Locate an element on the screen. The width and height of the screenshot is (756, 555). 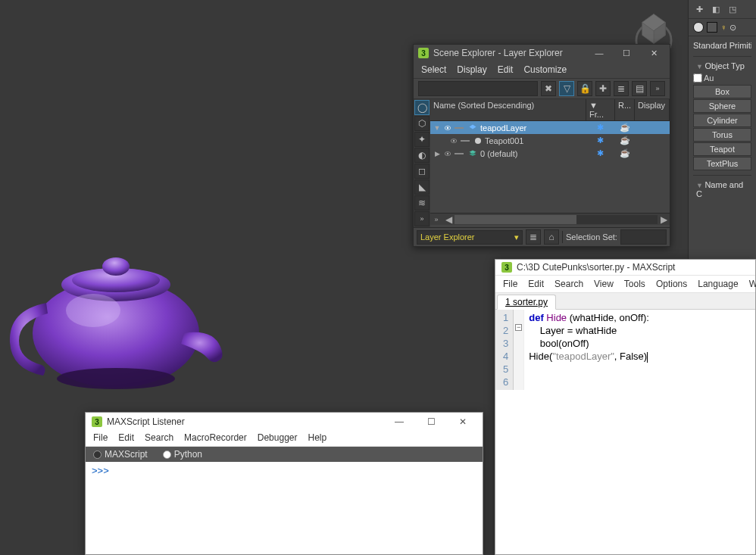
explorer-mode-dropdown: Layer Explorer▾ is located at coordinates (470, 238).